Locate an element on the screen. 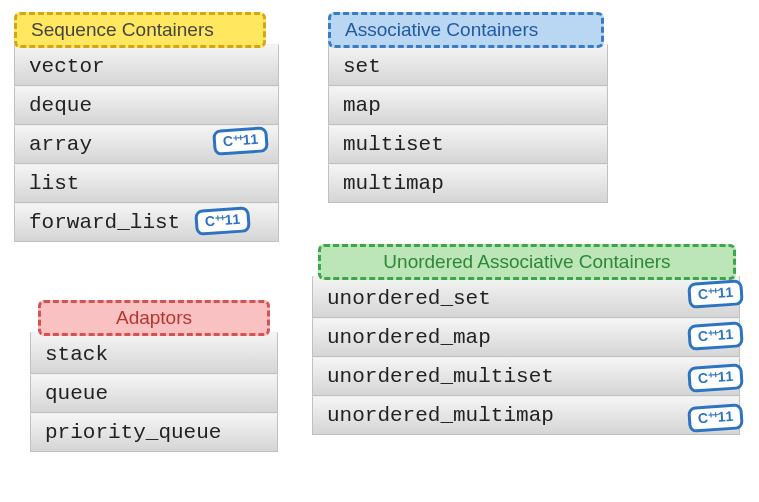 The height and width of the screenshot is (502, 759). list-item: priority_queue is located at coordinates (154, 432).